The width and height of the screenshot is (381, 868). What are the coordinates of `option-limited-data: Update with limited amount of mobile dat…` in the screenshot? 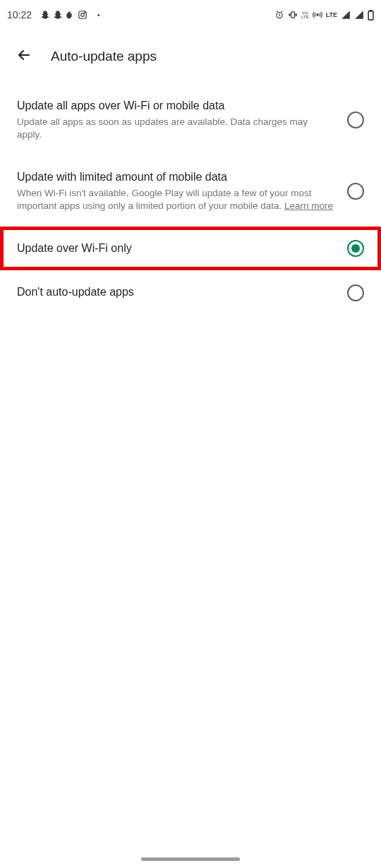 It's located at (190, 191).